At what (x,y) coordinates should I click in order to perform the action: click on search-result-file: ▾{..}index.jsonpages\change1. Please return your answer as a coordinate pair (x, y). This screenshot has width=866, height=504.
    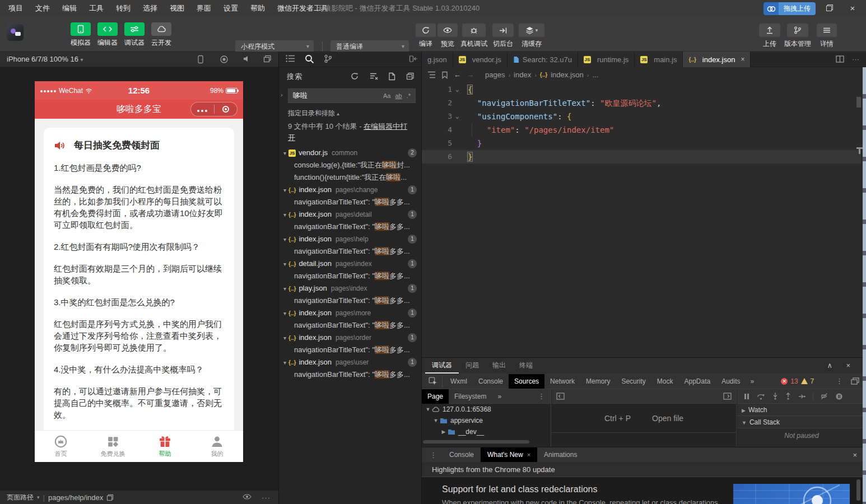
    Looking at the image, I should click on (350, 190).